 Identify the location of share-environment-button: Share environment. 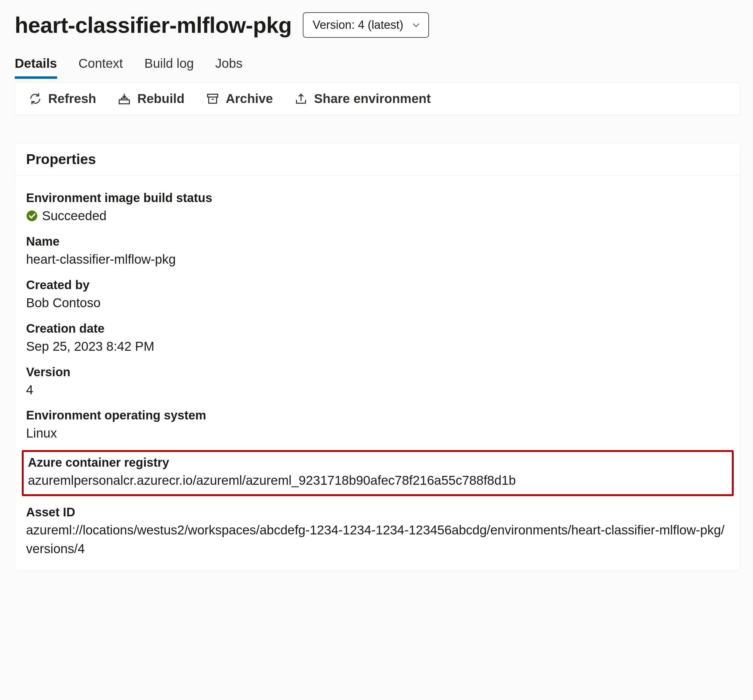
(362, 98).